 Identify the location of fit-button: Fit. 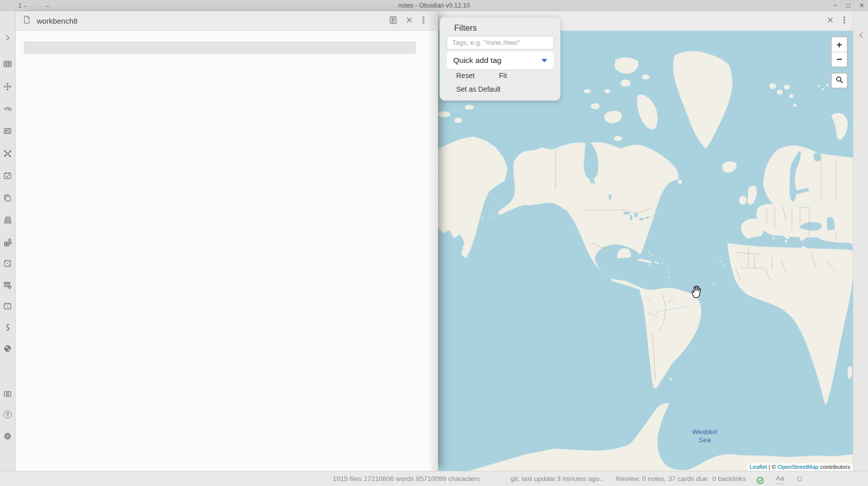
(503, 76).